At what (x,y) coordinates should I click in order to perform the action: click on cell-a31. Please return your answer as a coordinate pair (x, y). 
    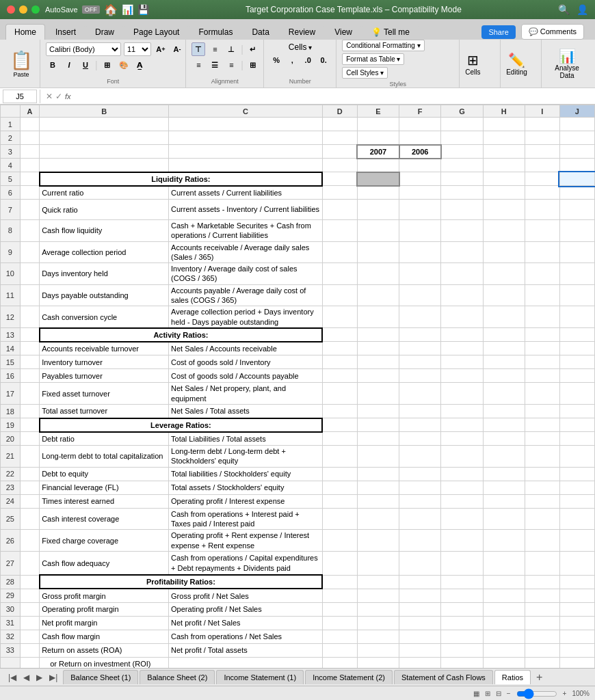
    Looking at the image, I should click on (30, 623).